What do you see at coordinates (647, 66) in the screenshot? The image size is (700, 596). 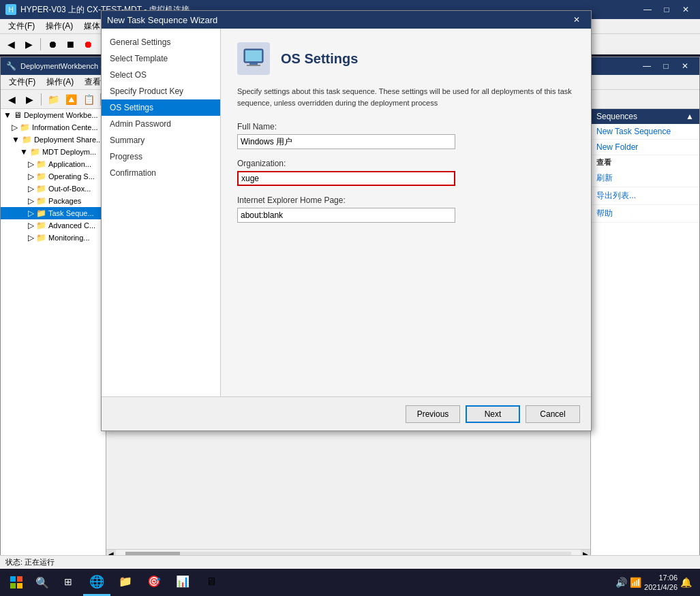 I see `inner-minimize: —` at bounding box center [647, 66].